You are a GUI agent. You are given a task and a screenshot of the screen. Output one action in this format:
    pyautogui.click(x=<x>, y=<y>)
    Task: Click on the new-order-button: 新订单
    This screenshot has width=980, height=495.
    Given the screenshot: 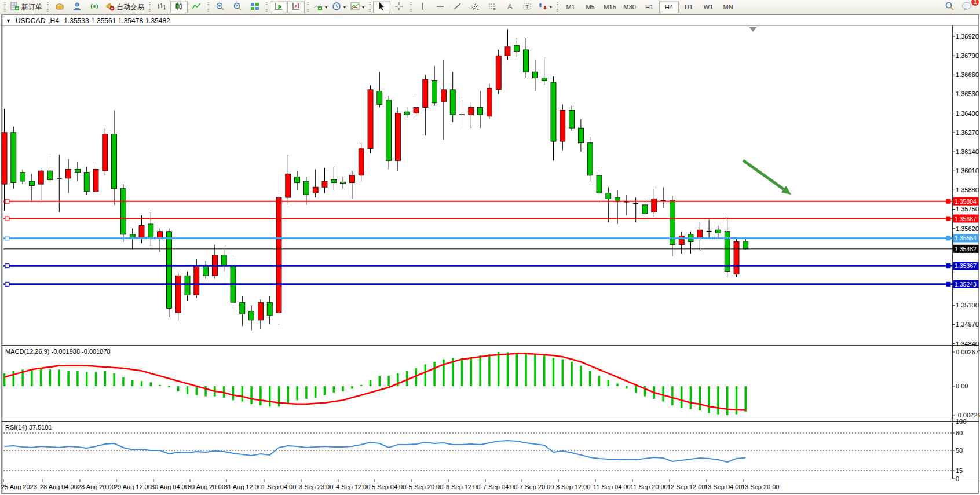 What is the action you would take?
    pyautogui.click(x=27, y=7)
    